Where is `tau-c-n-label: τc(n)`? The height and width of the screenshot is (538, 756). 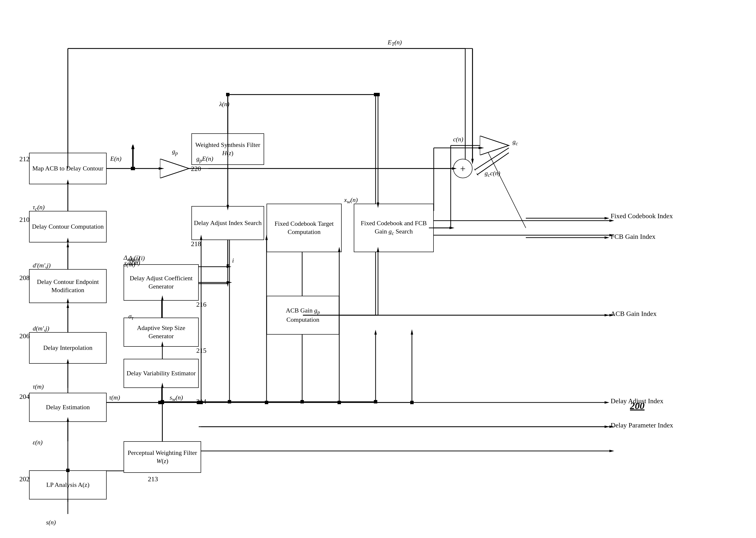
tau-c-n-label: τc(n) is located at coordinates (39, 208).